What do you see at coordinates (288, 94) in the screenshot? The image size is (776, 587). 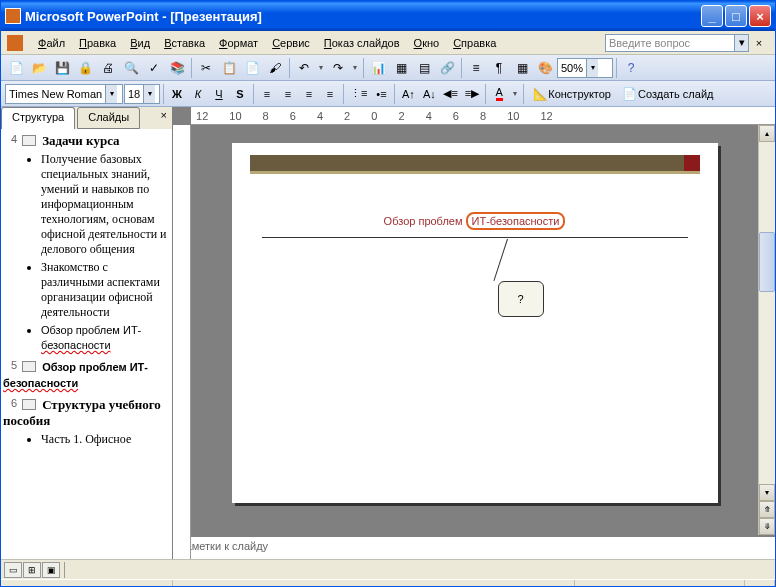 I see `align-center-button: ≡` at bounding box center [288, 94].